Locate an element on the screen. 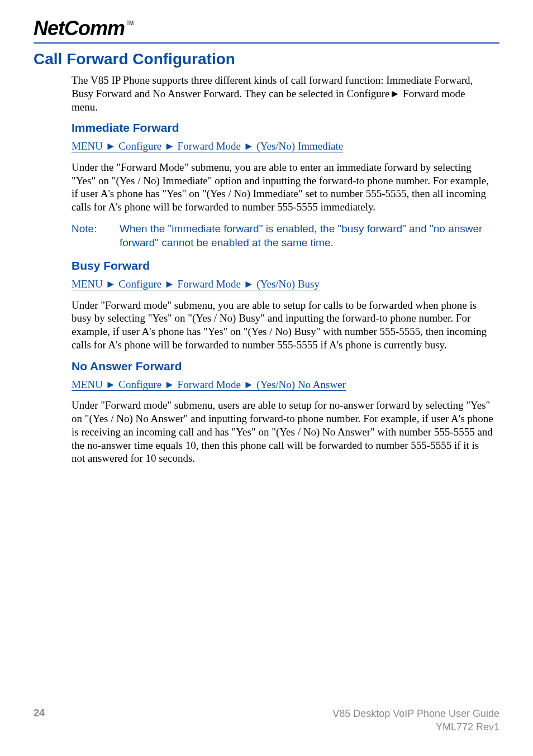  footer-right: V85 Desktop VoIP Phone User Guide YML772… is located at coordinates (416, 720).